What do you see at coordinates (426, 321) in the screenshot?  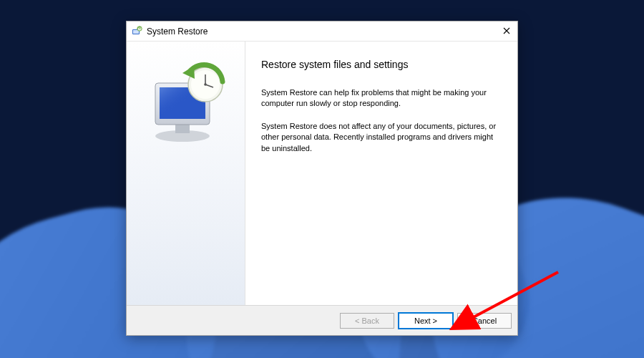 I see `next-button: Next >` at bounding box center [426, 321].